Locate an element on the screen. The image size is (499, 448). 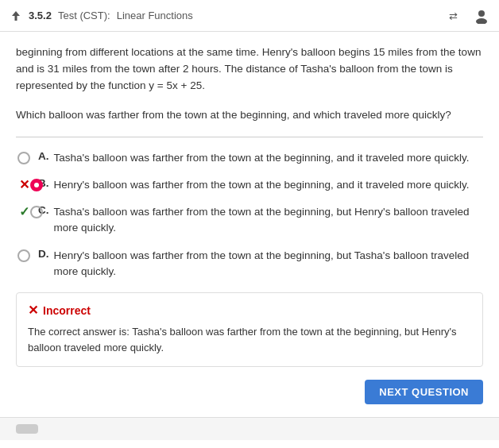
option-d-text: Henry's balloon was farther from the tow… is located at coordinates (269, 264).